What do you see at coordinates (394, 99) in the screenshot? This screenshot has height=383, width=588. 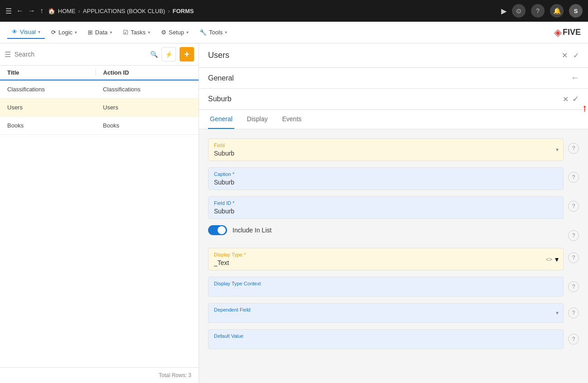 I see `suburb-section: Suburb ✕ ✓ ↑` at bounding box center [394, 99].